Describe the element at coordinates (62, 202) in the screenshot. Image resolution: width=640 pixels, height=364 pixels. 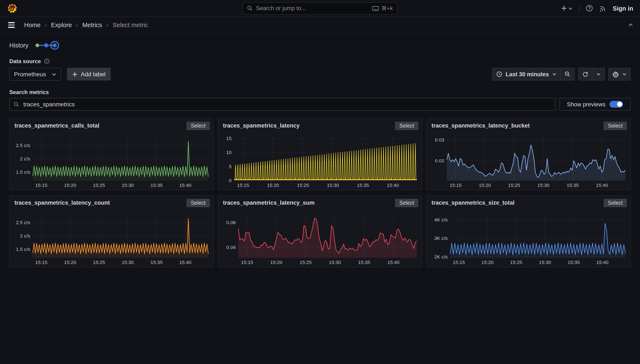
I see `panel-title: traces_spanmetrics_latency_count` at that location.